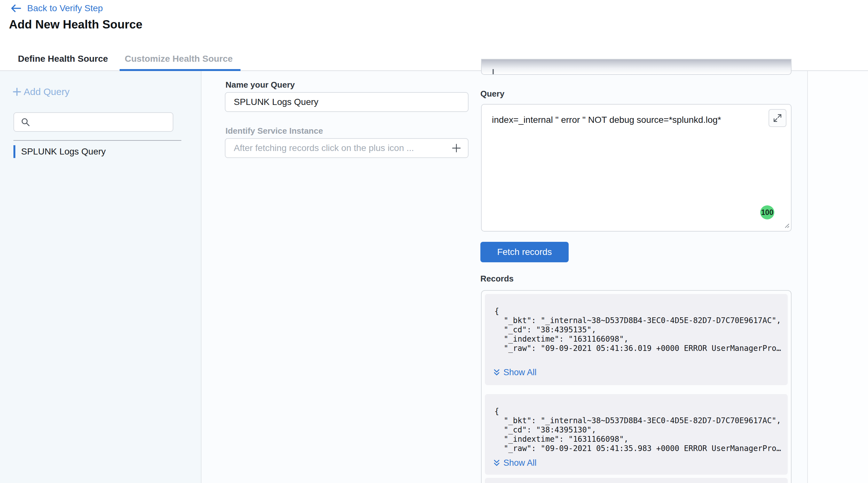 The height and width of the screenshot is (483, 868). Describe the element at coordinates (636, 168) in the screenshot. I see `query-editor: index=_internal " error " NOT debug sour…` at that location.